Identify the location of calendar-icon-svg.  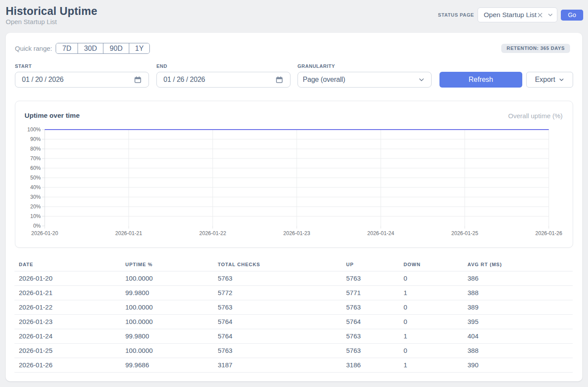
(280, 80).